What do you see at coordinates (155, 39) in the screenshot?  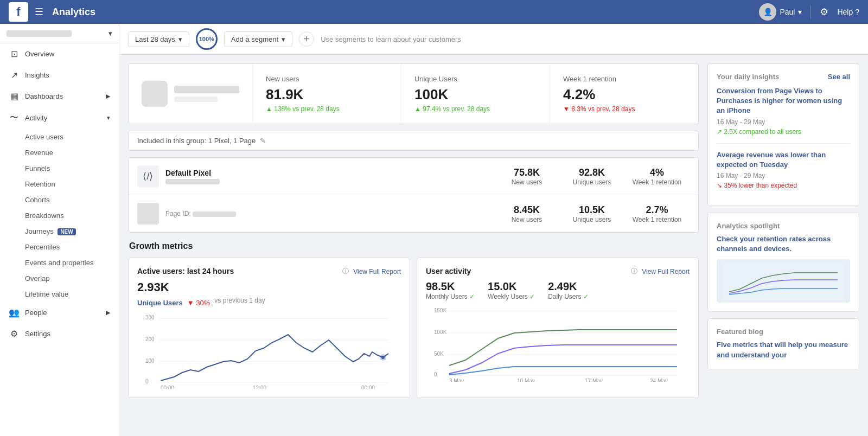 I see `date-range-label: Last 28 days` at bounding box center [155, 39].